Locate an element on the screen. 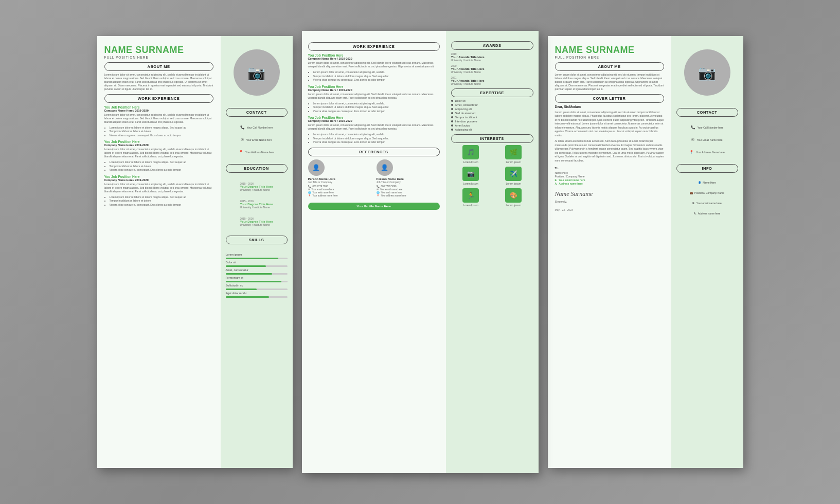 This screenshot has height=504, width=840. award-2: 2020 Your Awards Title Here University /… is located at coordinates (492, 69).